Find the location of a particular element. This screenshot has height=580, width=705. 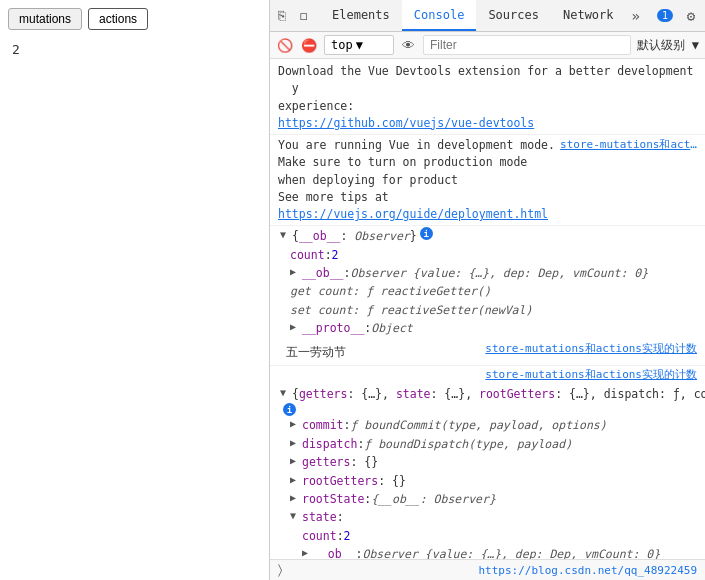

obj2-state-ob-toggle: ▶ is located at coordinates (308, 552).